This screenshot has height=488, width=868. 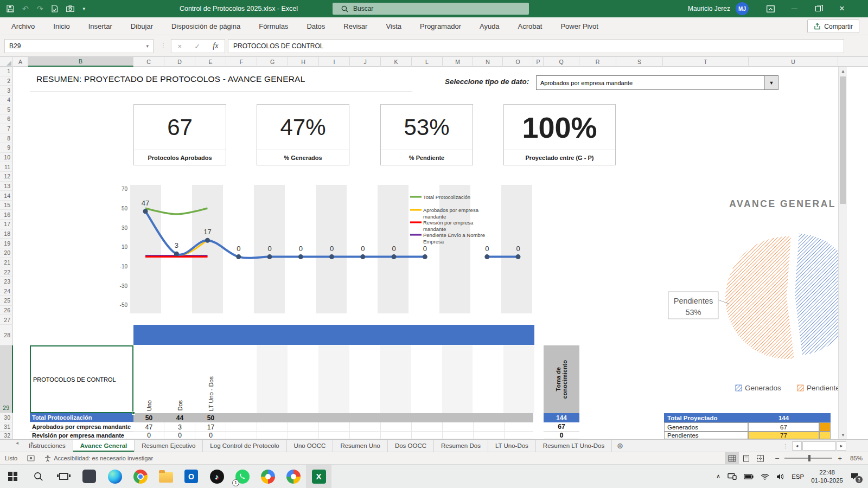 What do you see at coordinates (709, 9) in the screenshot?
I see `user-name: Mauricio Jerez` at bounding box center [709, 9].